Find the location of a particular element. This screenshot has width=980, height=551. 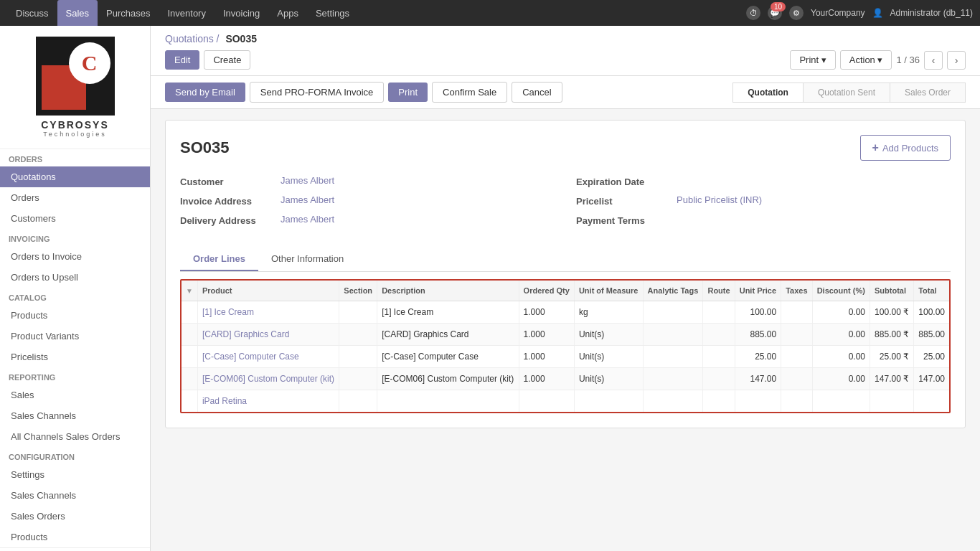

sidebar-item-quotations: Quotations is located at coordinates (75, 176).